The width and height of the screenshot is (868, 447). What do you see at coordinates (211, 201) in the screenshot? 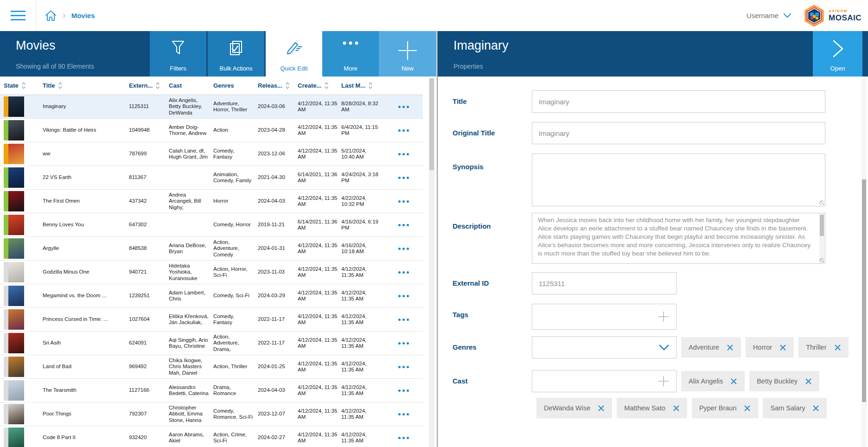
I see `table-row: The First Omen437342Andrea Arcangeli, Bi…` at bounding box center [211, 201].